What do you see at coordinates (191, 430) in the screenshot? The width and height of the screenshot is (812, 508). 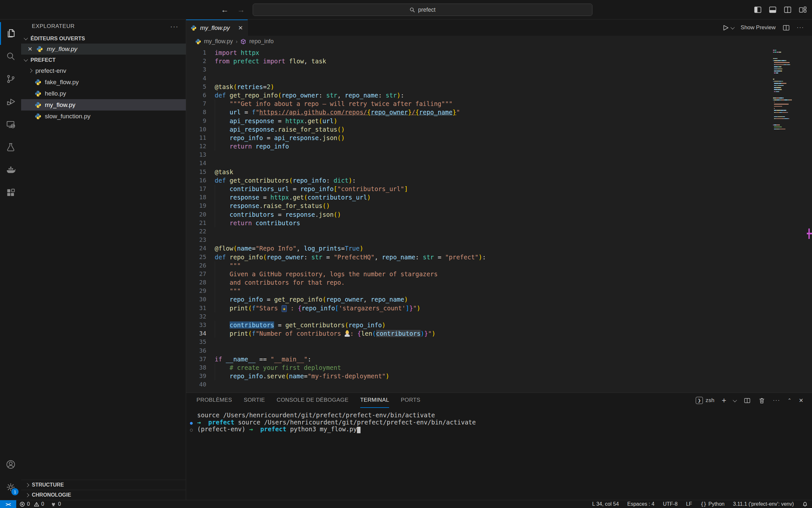 I see `prompt-decoration-icon: ○` at bounding box center [191, 430].